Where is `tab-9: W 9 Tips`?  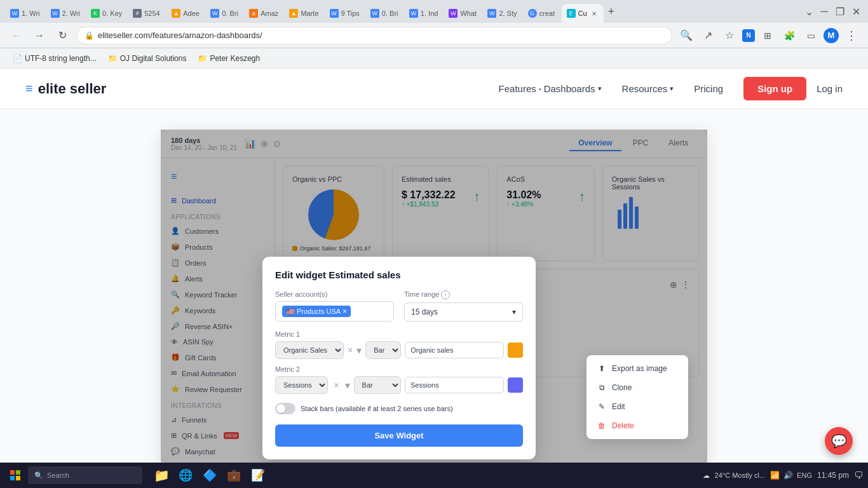 tab-9: W 9 Tips is located at coordinates (344, 13).